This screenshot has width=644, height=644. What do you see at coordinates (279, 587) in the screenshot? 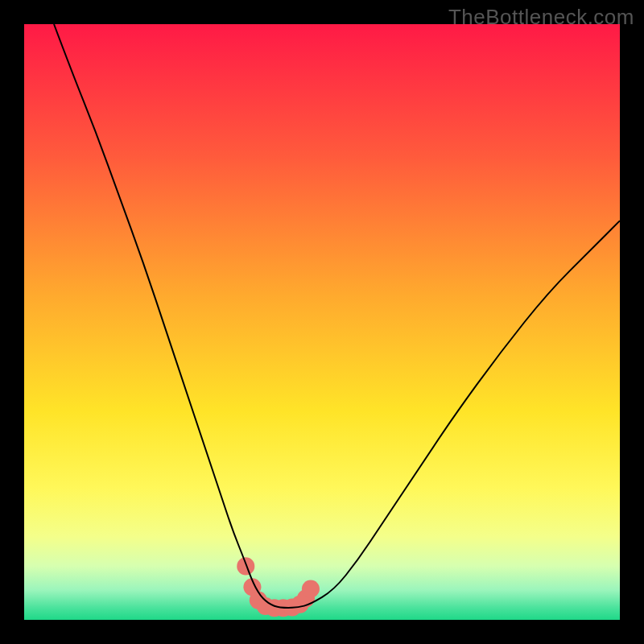
I see `marker-band-group` at bounding box center [279, 587].